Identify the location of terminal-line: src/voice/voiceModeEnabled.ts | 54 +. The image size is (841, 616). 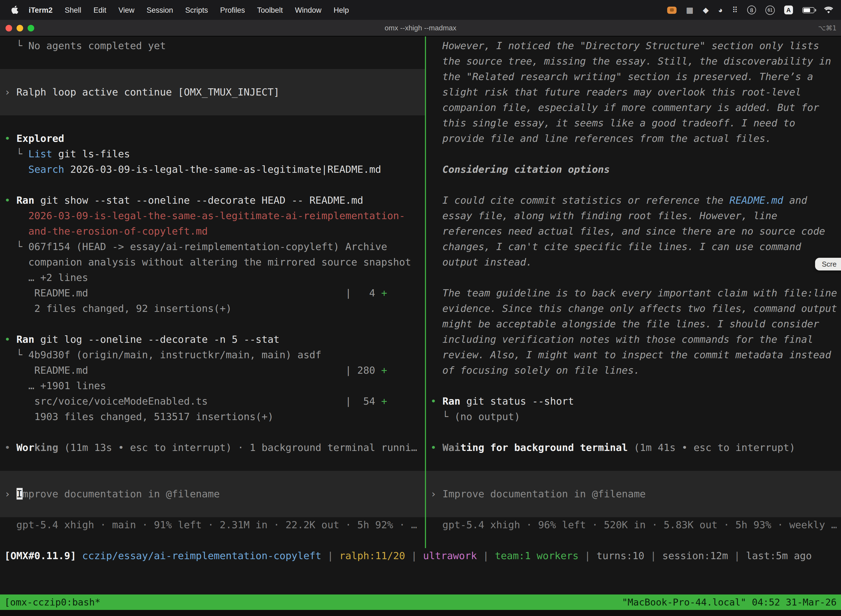
(212, 401).